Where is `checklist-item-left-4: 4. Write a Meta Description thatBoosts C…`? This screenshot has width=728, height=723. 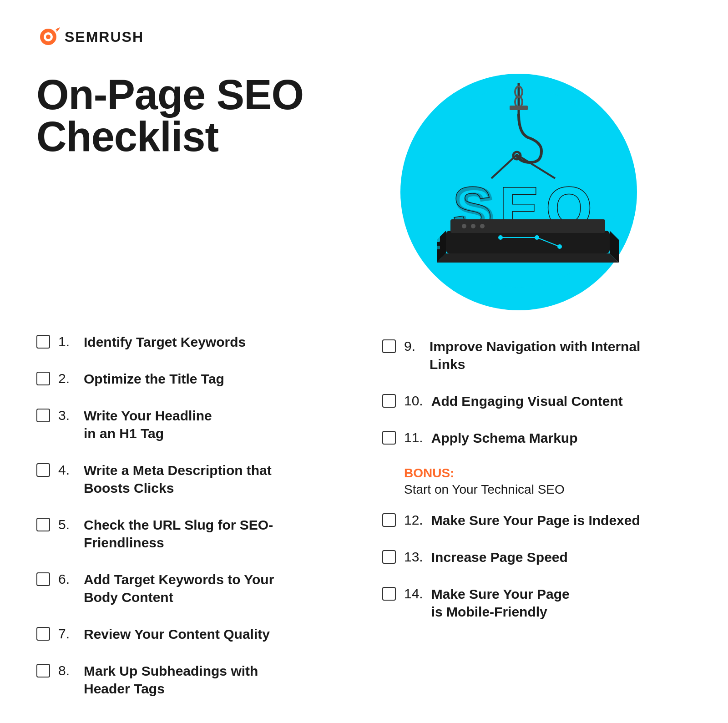
checklist-item-left-4: 4. Write a Meta Description thatBoosts C… is located at coordinates (196, 479).